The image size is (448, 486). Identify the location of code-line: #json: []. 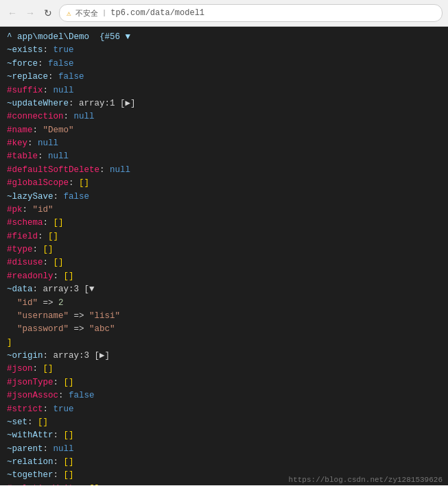
(224, 369).